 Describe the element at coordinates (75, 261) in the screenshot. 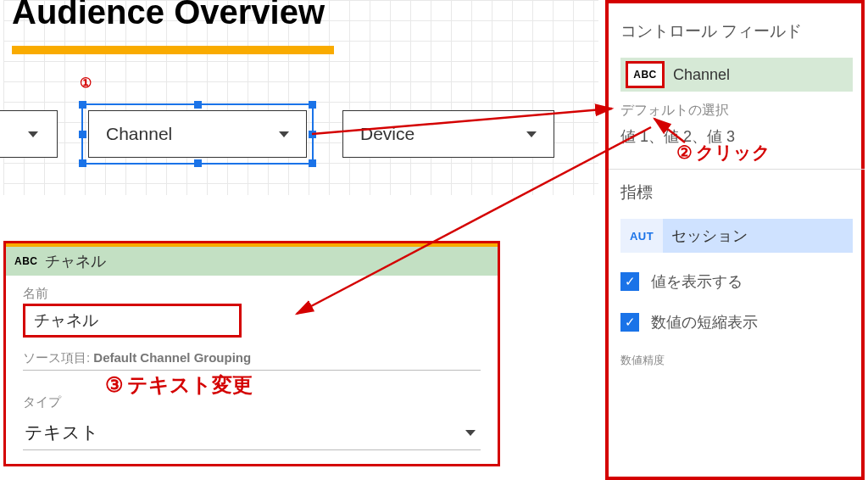

I see `field-editor-title: チャネル` at that location.